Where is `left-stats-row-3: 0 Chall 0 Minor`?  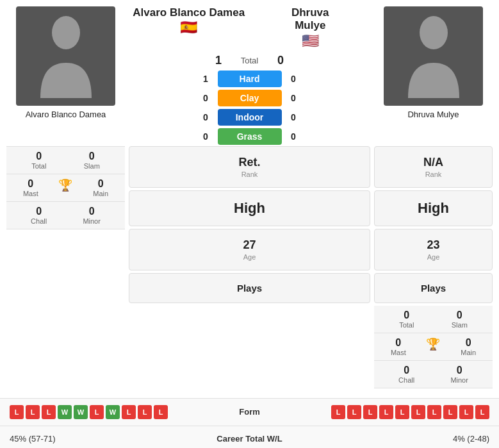
left-stats-row-3: 0 Chall 0 Minor is located at coordinates (65, 215).